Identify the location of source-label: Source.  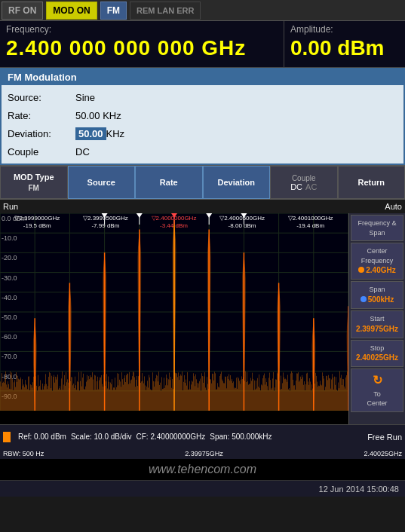
(101, 182).